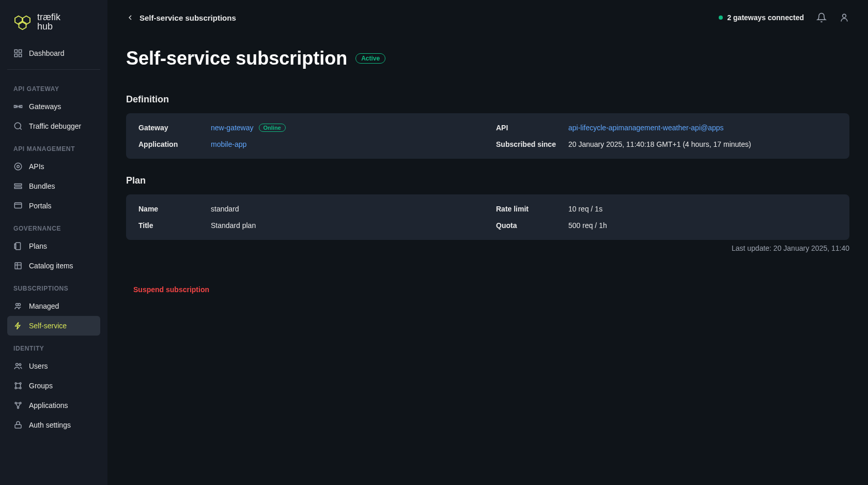 This screenshot has width=868, height=485. I want to click on topbar: Self-service subscriptions 2 gateways co…, so click(488, 18).